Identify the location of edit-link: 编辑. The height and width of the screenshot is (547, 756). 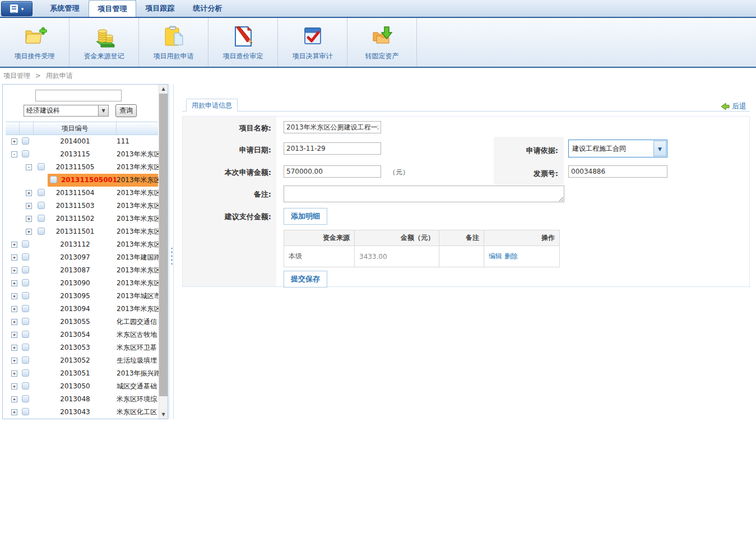
(495, 256).